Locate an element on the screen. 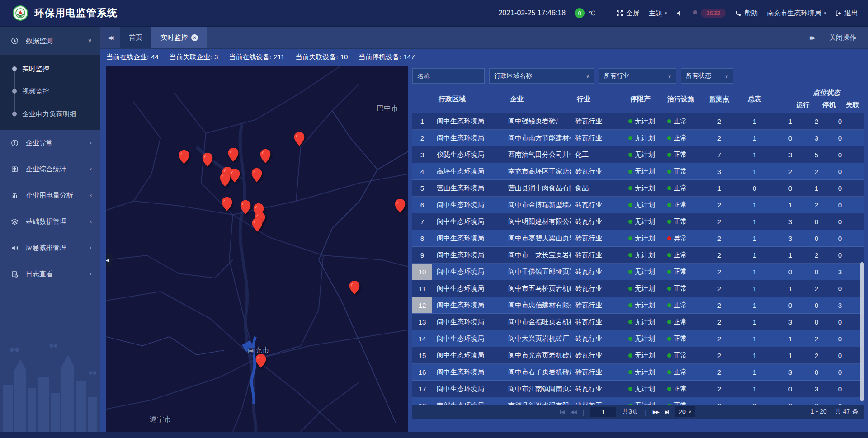 This screenshot has height=438, width=868. tab-home: 首页 is located at coordinates (136, 38).